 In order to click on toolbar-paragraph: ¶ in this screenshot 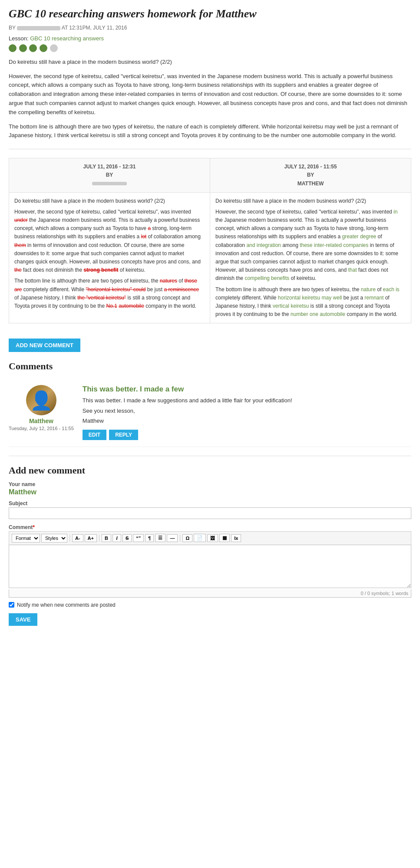, I will do `click(149, 538)`.